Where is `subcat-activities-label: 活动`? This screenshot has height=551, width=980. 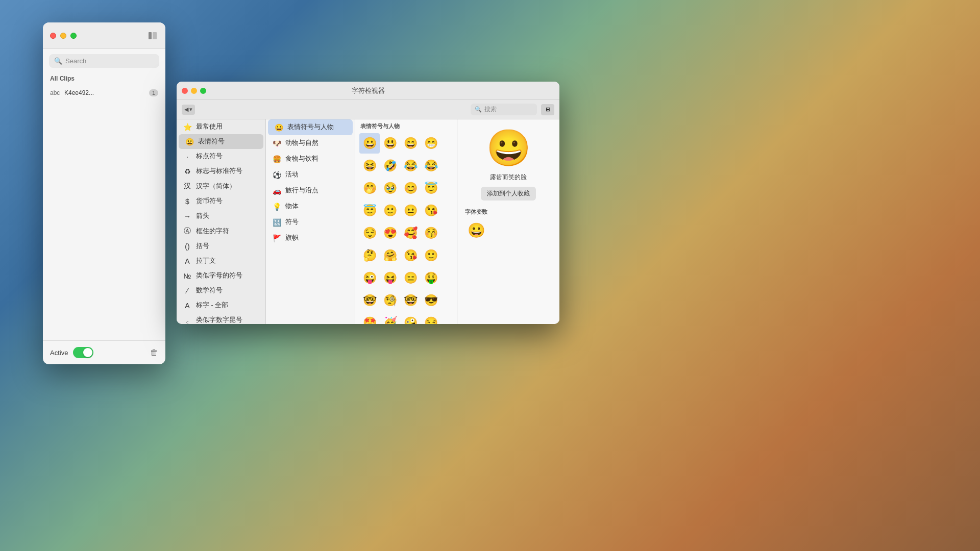 subcat-activities-label: 活动 is located at coordinates (292, 174).